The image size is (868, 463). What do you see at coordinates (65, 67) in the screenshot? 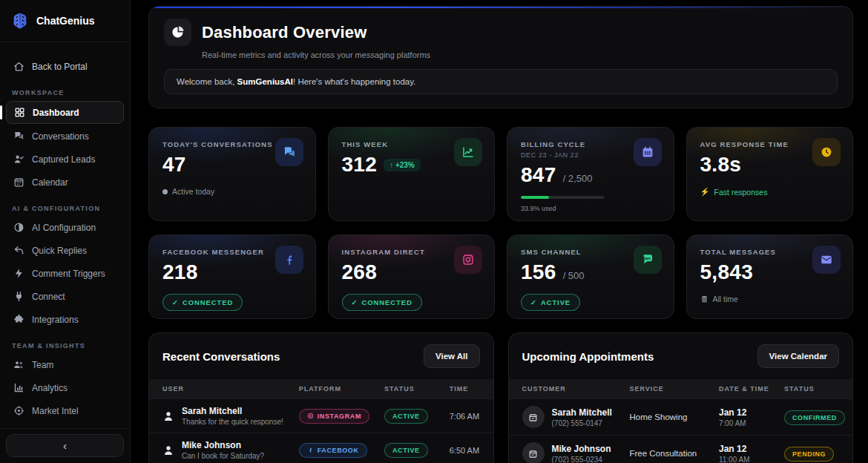
I see `sidebar-item-back-to-portal: Back to Portal` at bounding box center [65, 67].